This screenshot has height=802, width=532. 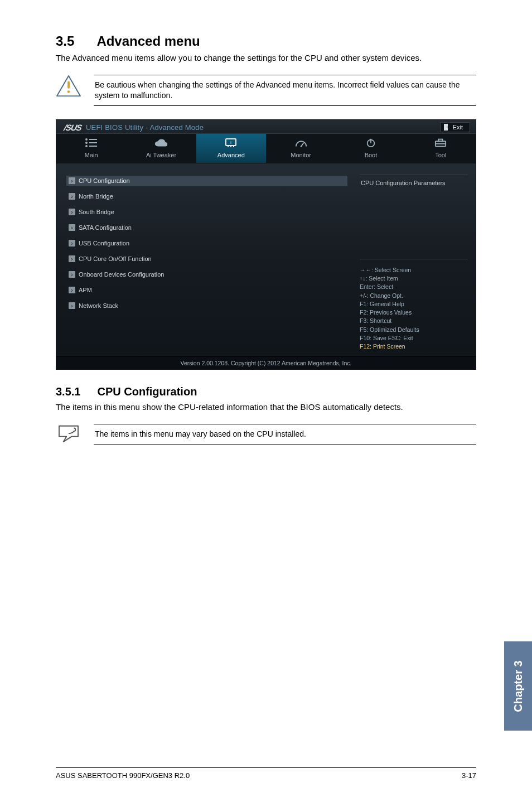 I want to click on info-note: The items in this menu may vary based on…, so click(x=266, y=434).